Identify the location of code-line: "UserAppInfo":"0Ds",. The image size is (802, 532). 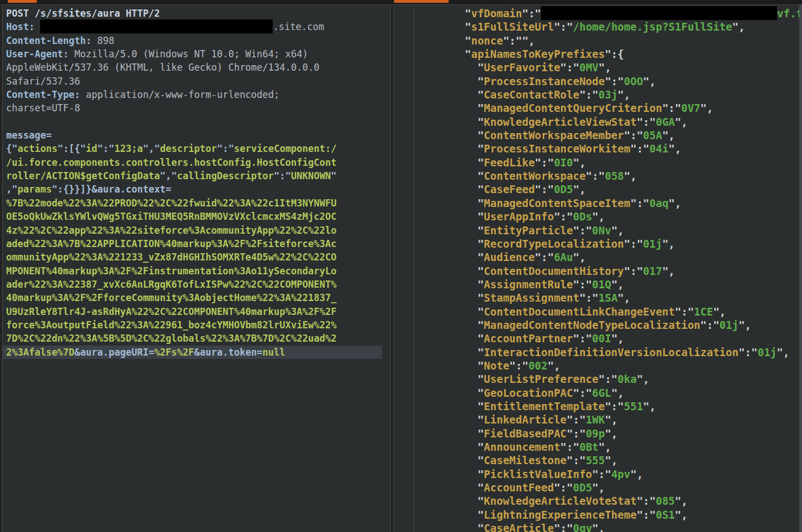
(597, 216).